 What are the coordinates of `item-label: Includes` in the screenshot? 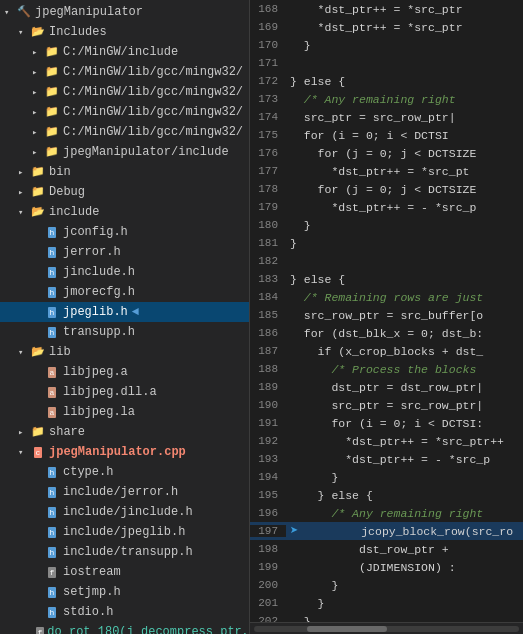 It's located at (78, 32).